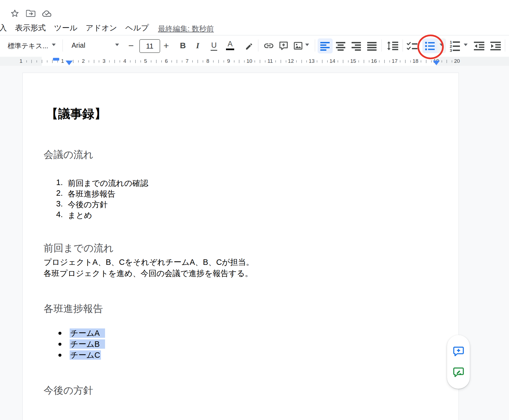  Describe the element at coordinates (78, 248) in the screenshot. I see `heading-previous: 前回までの流れ` at that location.